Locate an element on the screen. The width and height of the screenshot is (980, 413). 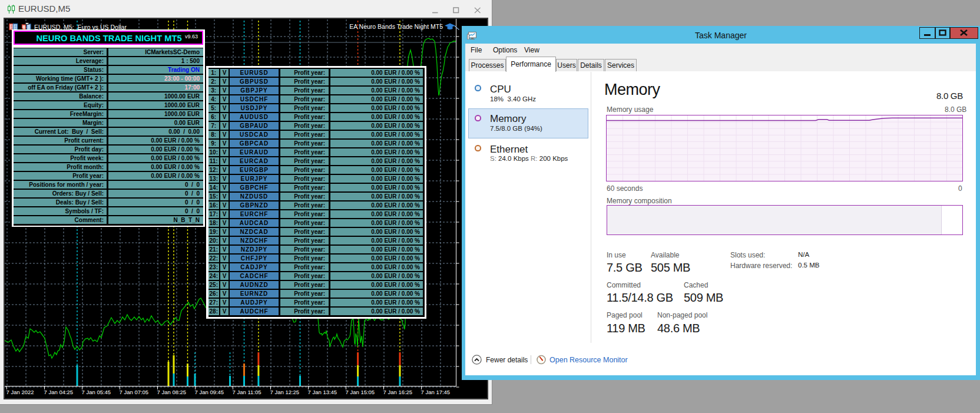
svg-text: 7 Jan 09:45 is located at coordinates (210, 392).